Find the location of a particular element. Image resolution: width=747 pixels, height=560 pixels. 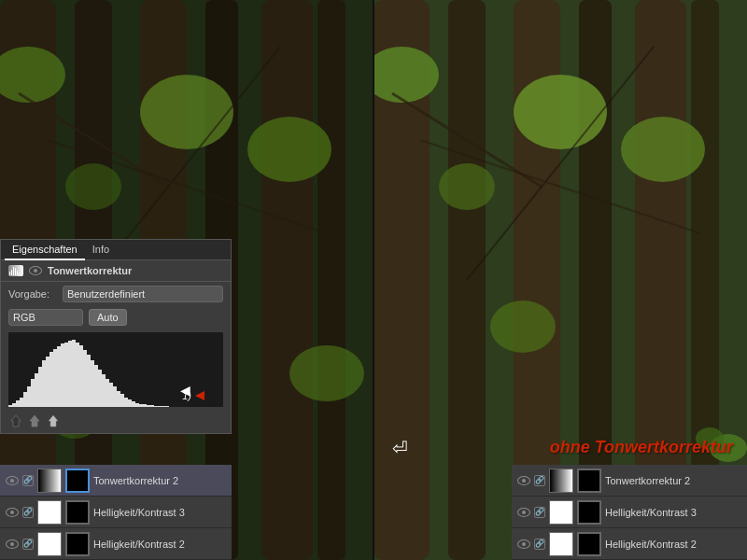

right-layer-row-1: 🔗 Tonwertkorrektur 2 is located at coordinates (629, 481).